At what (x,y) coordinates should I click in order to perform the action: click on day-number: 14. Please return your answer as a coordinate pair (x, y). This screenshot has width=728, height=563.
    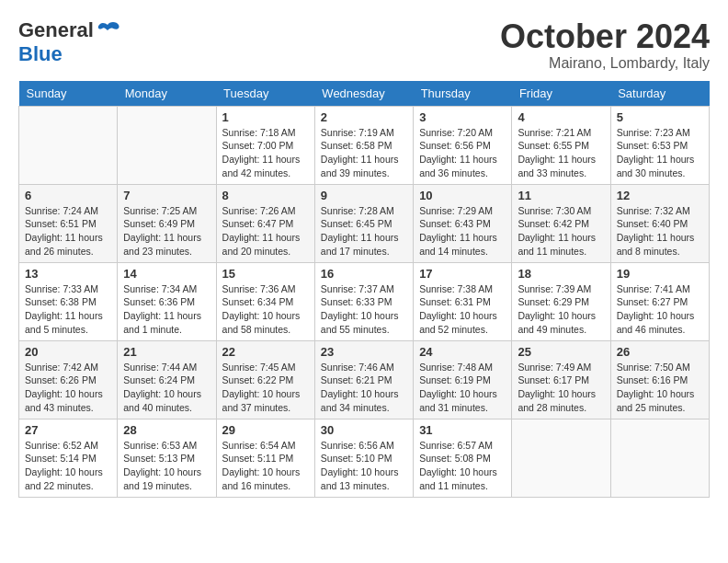
    Looking at the image, I should click on (166, 274).